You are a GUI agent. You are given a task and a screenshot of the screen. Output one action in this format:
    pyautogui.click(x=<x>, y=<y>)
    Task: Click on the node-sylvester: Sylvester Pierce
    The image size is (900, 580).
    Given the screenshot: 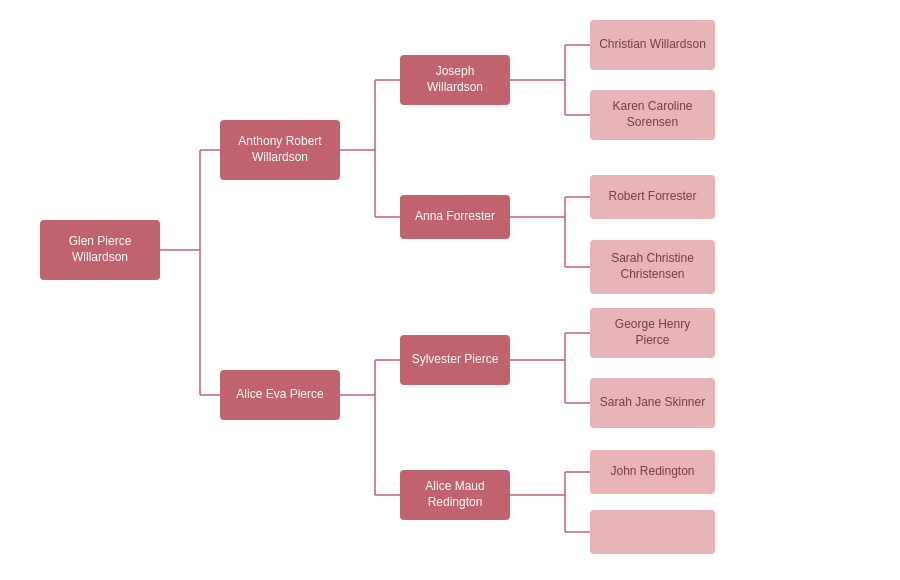 What is the action you would take?
    pyautogui.click(x=455, y=360)
    